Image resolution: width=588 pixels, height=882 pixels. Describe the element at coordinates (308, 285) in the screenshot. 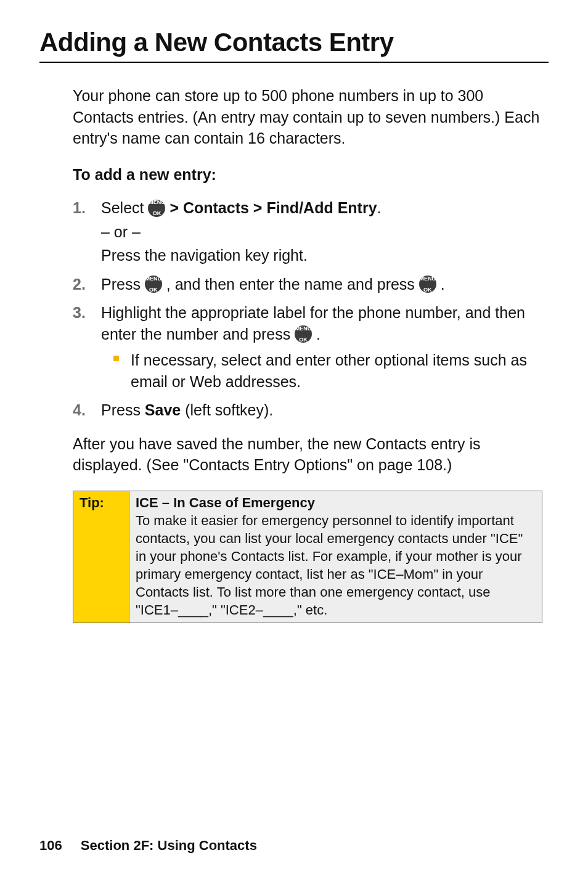

I see `step-2: Press MENU OK , and then enter the name …` at that location.